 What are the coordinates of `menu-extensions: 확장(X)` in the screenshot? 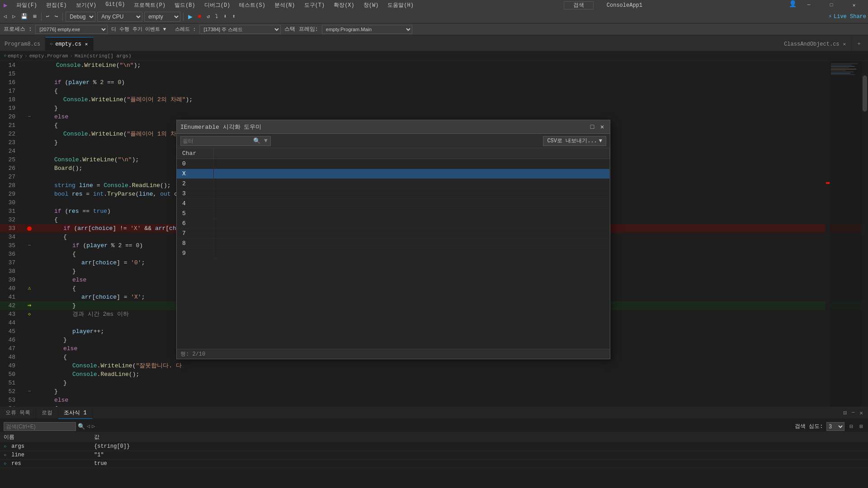 It's located at (344, 5).